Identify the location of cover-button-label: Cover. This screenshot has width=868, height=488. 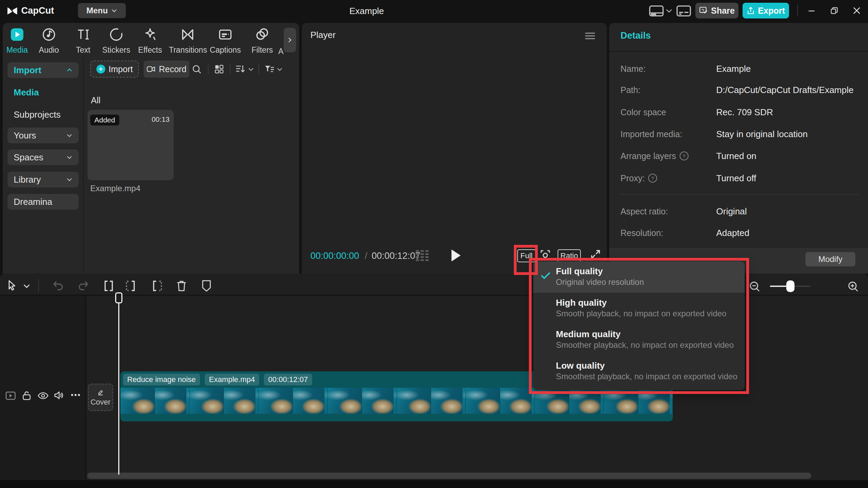
(101, 402).